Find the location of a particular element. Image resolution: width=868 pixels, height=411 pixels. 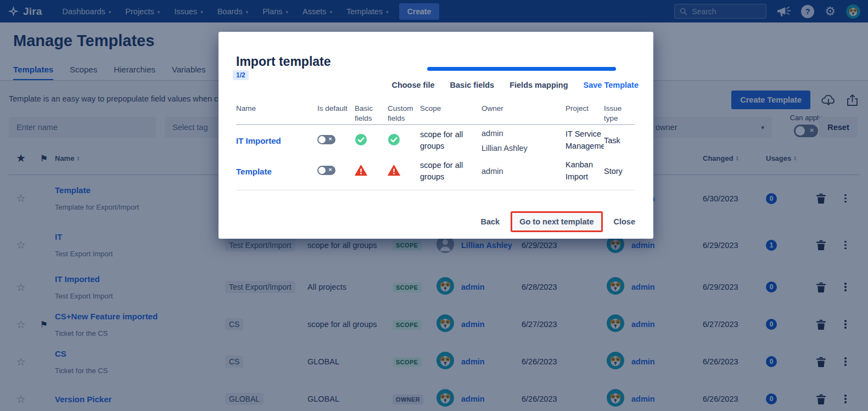

modal-column-header: Custom fields is located at coordinates (404, 114).